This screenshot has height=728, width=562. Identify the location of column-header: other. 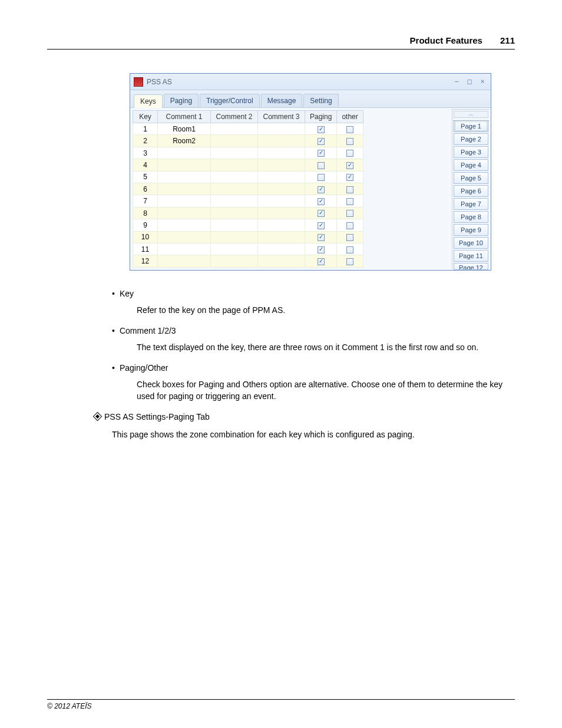
(350, 117).